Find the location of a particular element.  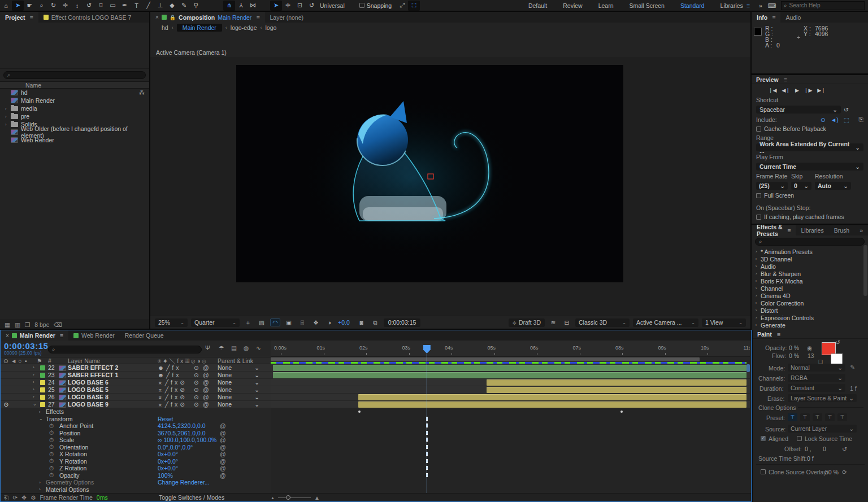

effects-category: ›3D Channel is located at coordinates (810, 259).